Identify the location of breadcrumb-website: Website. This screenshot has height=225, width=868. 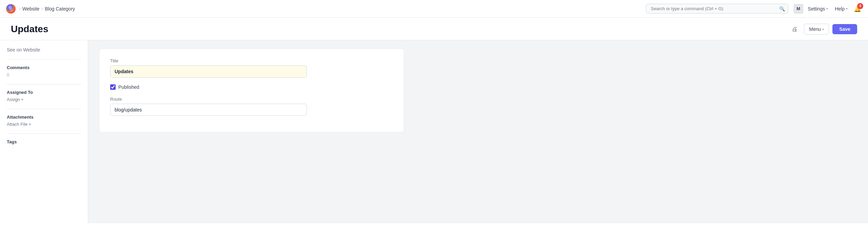
(31, 9).